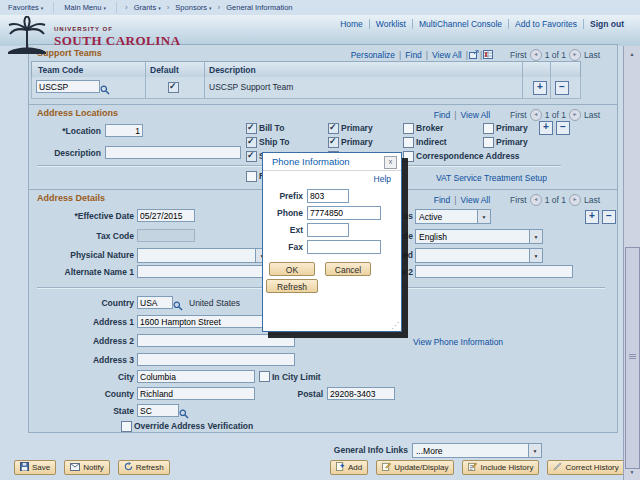 Image resolution: width=640 pixels, height=480 pixels. Describe the element at coordinates (460, 24) in the screenshot. I see `link-multichannel-console: MultiChannel Console` at that location.